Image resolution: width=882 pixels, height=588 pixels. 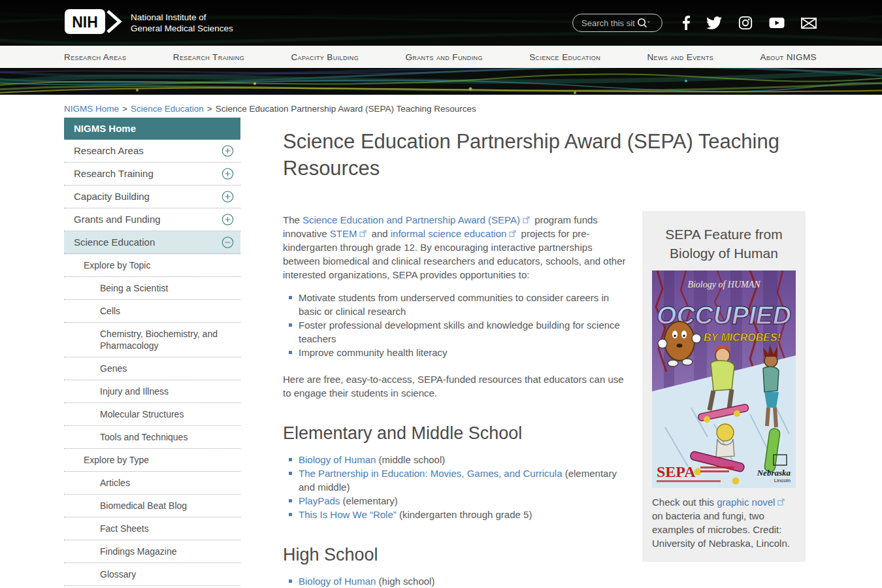 I want to click on nih-acronym: NIH, so click(x=85, y=22).